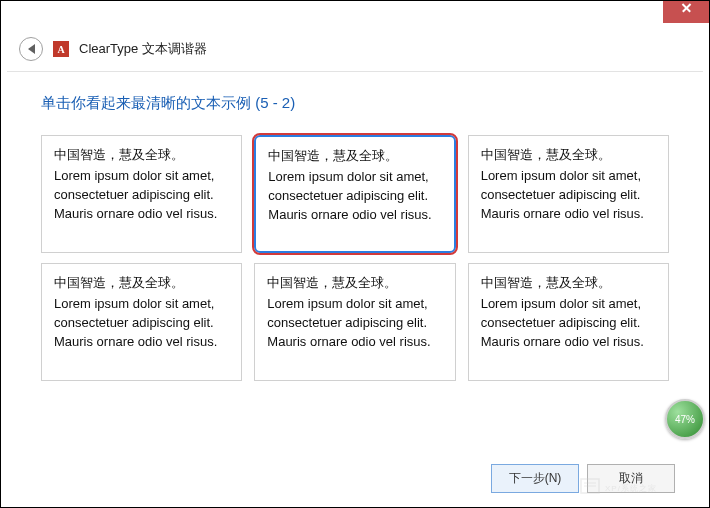 The height and width of the screenshot is (508, 710). Describe the element at coordinates (61, 49) in the screenshot. I see `app-icon: A` at that location.